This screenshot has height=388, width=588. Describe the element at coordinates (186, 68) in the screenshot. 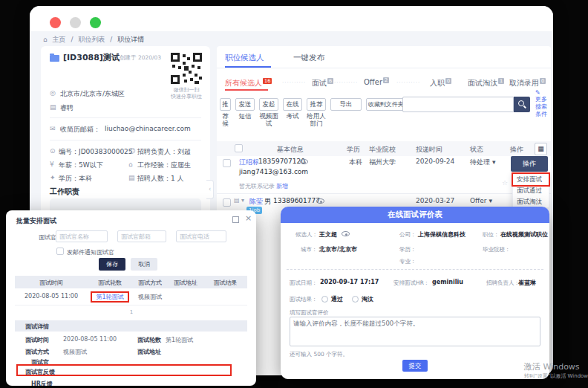

I see `qr-code` at that location.